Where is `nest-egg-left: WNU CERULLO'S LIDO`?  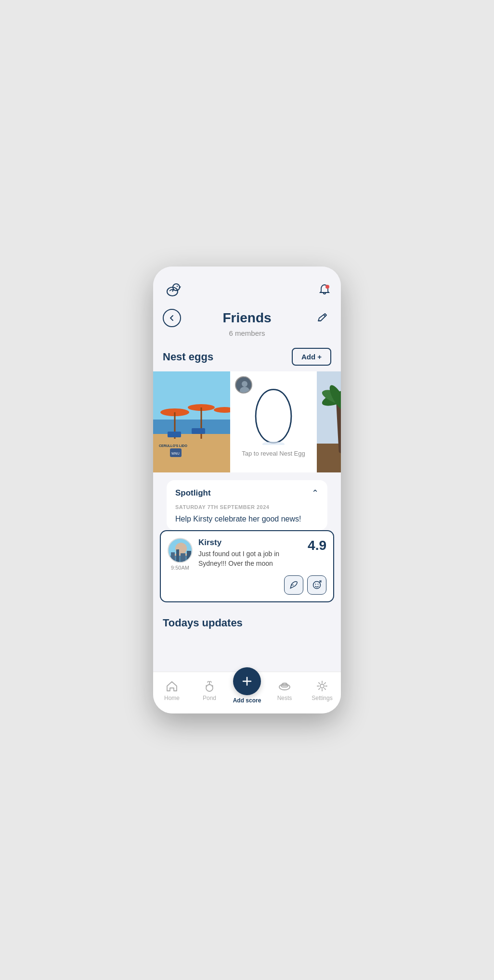
nest-egg-left: WNU CERULLO'S LIDO is located at coordinates (192, 422).